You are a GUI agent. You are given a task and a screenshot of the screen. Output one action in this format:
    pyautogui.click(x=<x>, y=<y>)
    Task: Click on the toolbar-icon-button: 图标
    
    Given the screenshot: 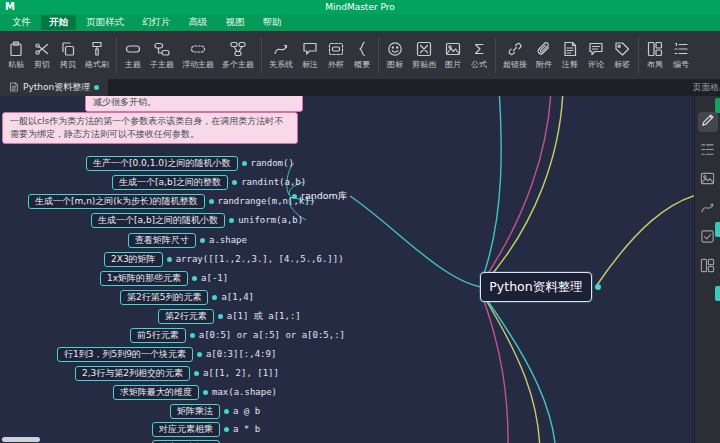 What is the action you would take?
    pyautogui.click(x=395, y=55)
    